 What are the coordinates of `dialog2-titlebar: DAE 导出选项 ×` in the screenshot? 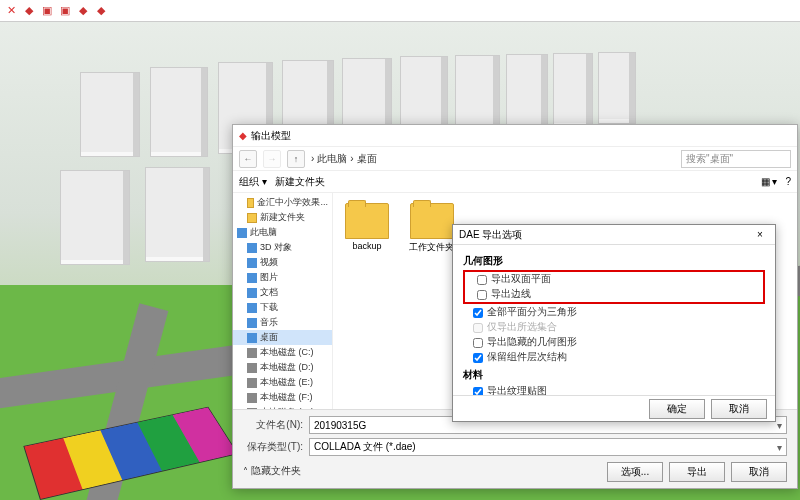 It's located at (614, 235).